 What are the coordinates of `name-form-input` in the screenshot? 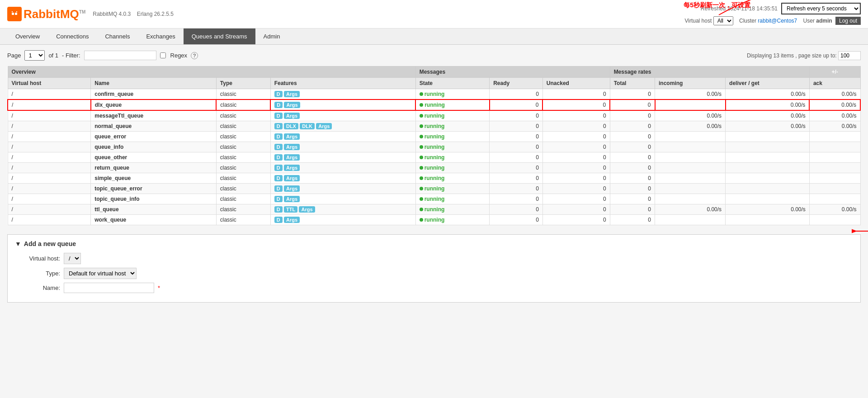 It's located at (109, 288).